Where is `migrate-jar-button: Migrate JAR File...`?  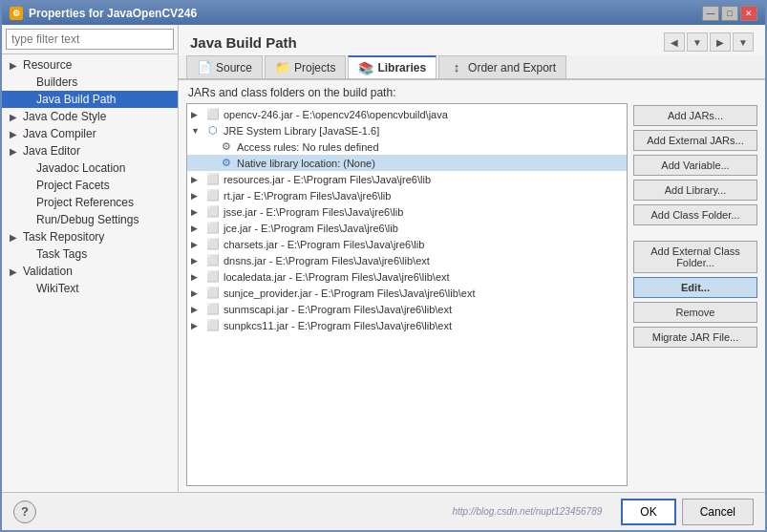
migrate-jar-button: Migrate JAR File... is located at coordinates (695, 337).